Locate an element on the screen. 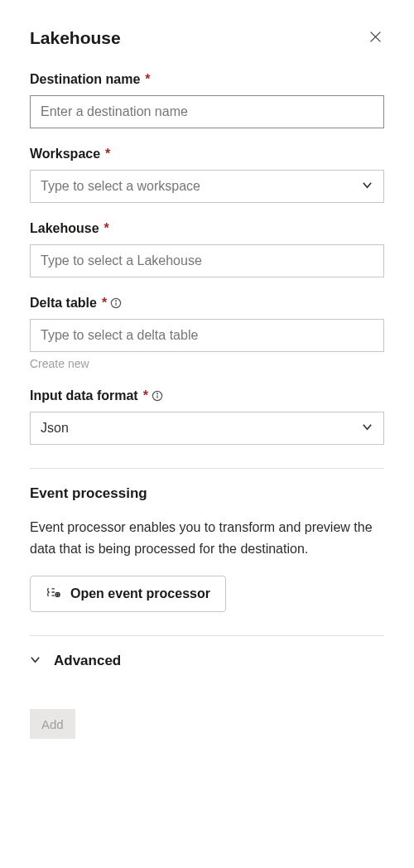 This screenshot has height=868, width=414. open-event-processor-button: Open event processor is located at coordinates (128, 594).